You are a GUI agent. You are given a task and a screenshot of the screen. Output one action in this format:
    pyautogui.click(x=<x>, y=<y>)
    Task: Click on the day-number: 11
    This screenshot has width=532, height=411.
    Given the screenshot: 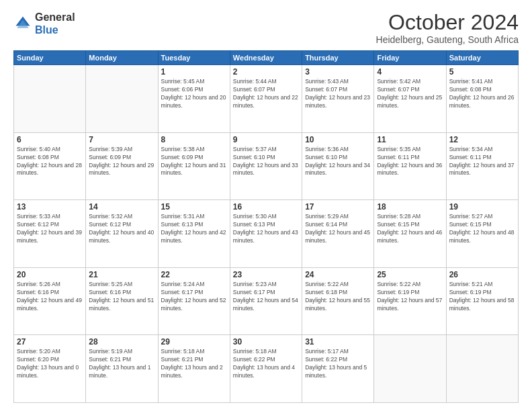 What is the action you would take?
    pyautogui.click(x=410, y=140)
    